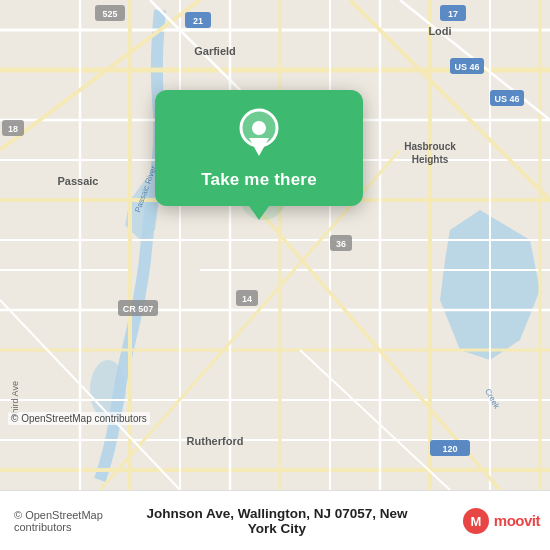  What do you see at coordinates (80, 521) in the screenshot?
I see `copyright-text: © OpenStreetMap contributors` at bounding box center [80, 521].